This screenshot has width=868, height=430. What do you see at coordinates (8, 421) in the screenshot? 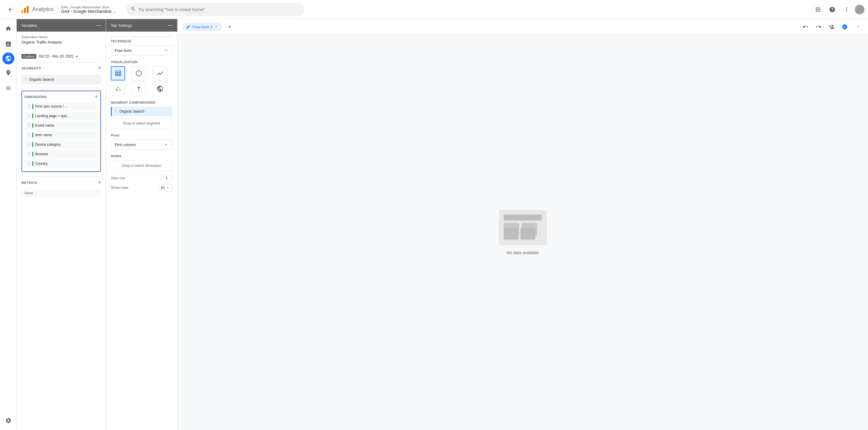
I see `nav-settings` at bounding box center [8, 421].